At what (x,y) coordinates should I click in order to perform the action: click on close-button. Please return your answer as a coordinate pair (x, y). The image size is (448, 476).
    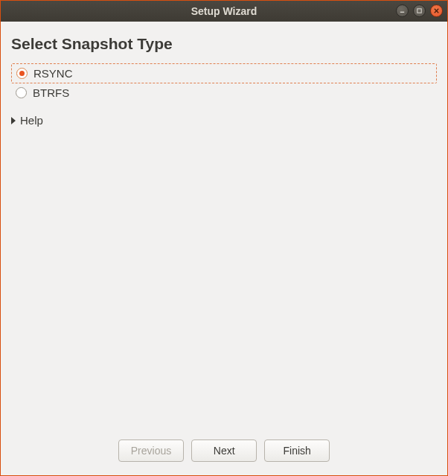
    Looking at the image, I should click on (436, 10).